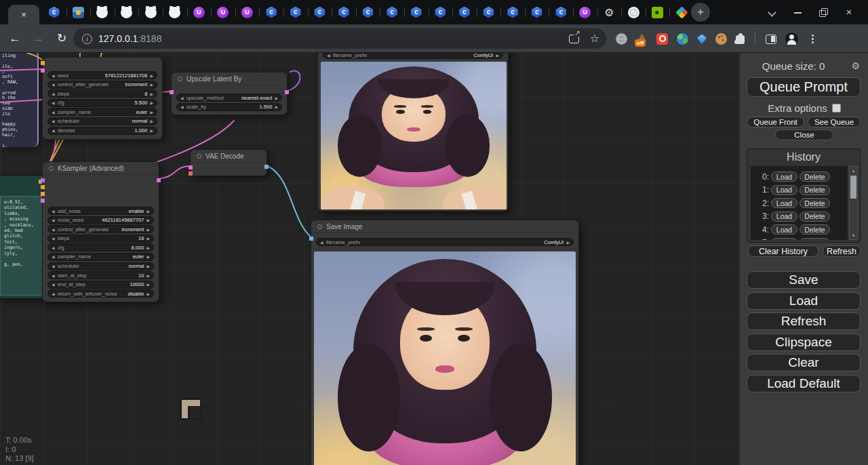  Describe the element at coordinates (100, 275) in the screenshot. I see `node-widget: ◀ start_at_step 10 ▶` at that location.